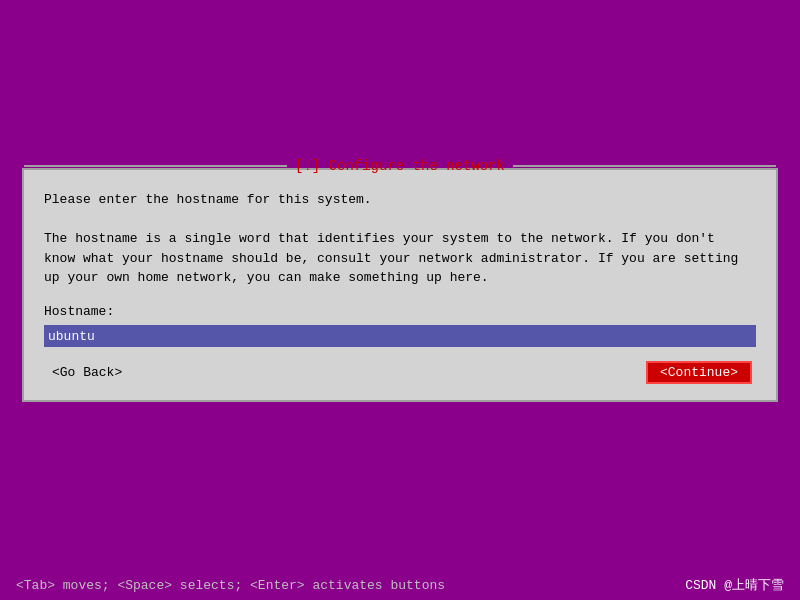  What do you see at coordinates (400, 336) in the screenshot?
I see `hostname-input-wrapper` at bounding box center [400, 336].